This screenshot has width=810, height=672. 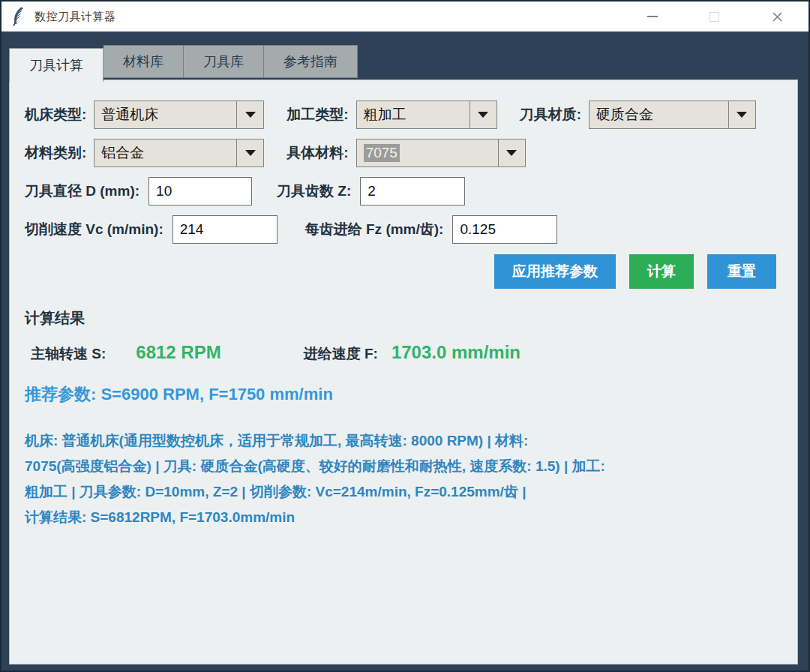 I want to click on specific-material-select: 7075, so click(x=441, y=153).